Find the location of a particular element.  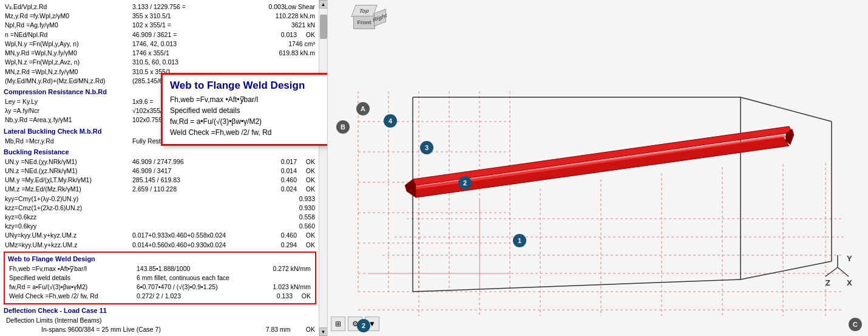

weld-row: Fh,web =Fv,max •Aft•y̅bar/I 143.85•1.888… is located at coordinates (160, 269).